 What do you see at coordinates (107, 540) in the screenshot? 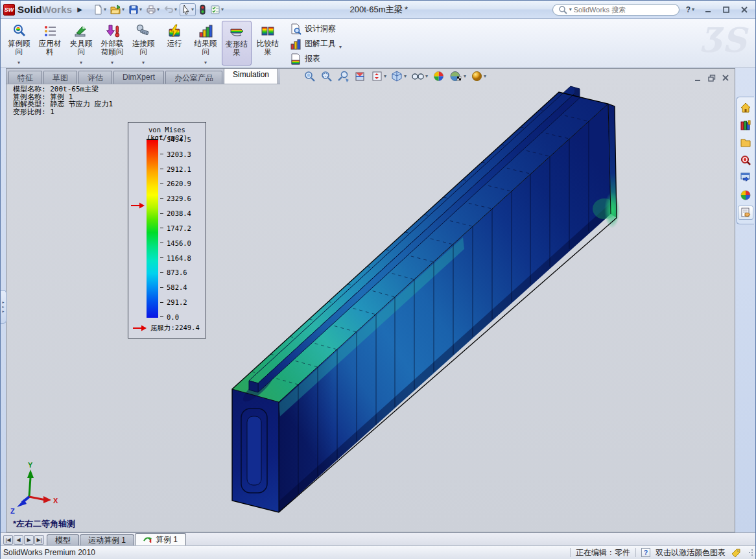
I see `tab-motion-study: 运动算例 1` at bounding box center [107, 540].